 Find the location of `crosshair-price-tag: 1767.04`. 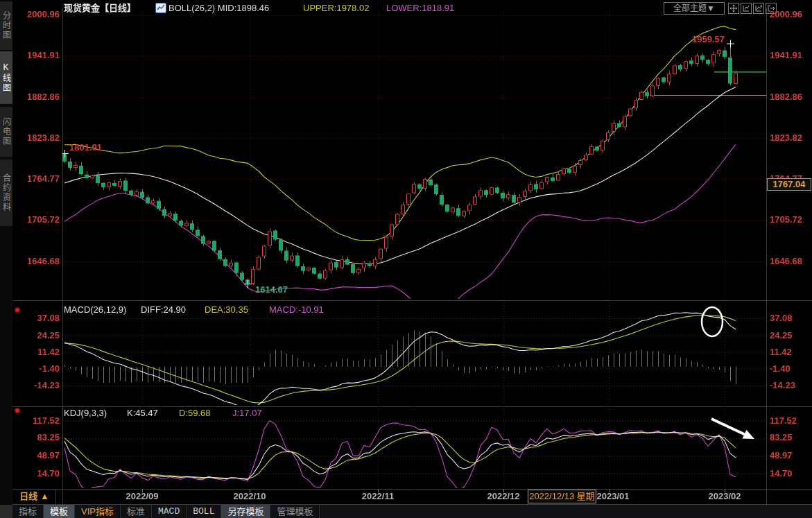

crosshair-price-tag: 1767.04 is located at coordinates (789, 184).